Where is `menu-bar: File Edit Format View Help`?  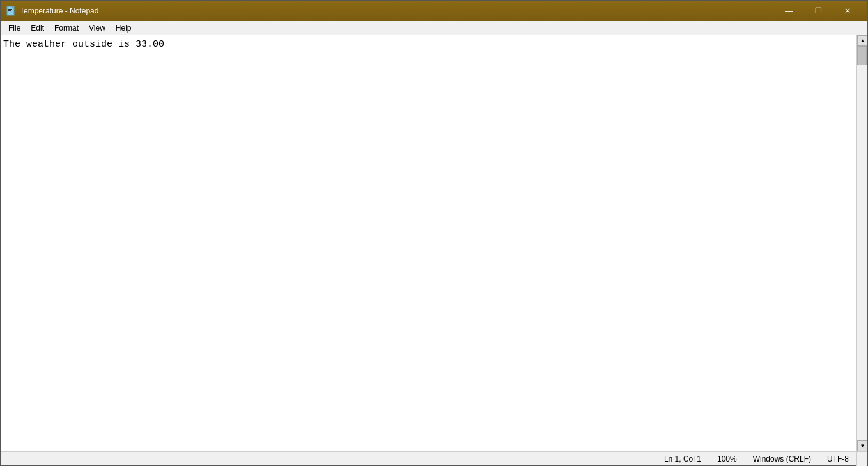
menu-bar: File Edit Format View Help is located at coordinates (434, 28).